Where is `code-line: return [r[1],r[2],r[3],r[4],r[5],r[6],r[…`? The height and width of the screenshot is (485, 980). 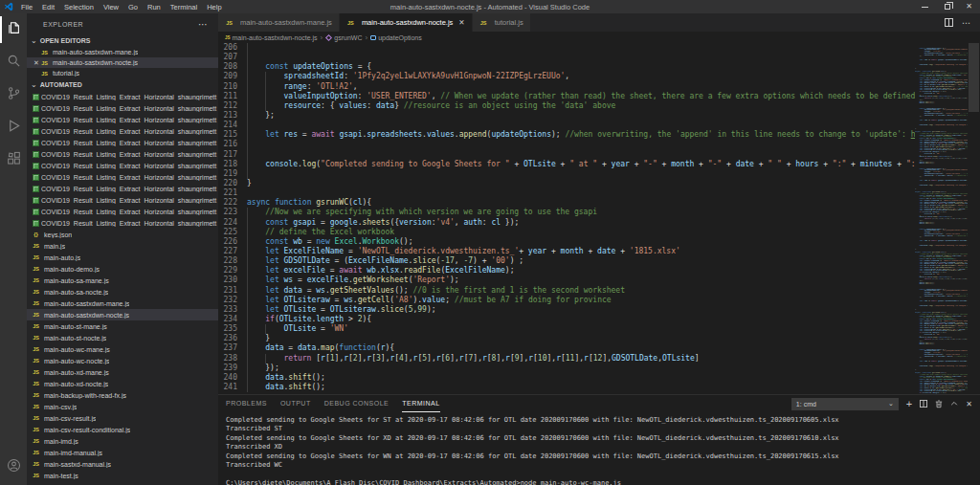
code-line: return [r[1],r[2],r[3],r[4],r[5],r[6],r[… is located at coordinates (581, 359).